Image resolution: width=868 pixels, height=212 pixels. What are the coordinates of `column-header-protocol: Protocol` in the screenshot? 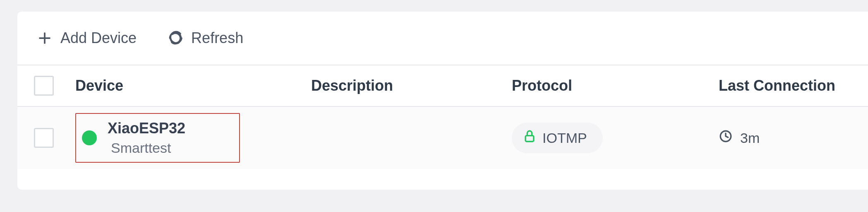 It's located at (615, 86).